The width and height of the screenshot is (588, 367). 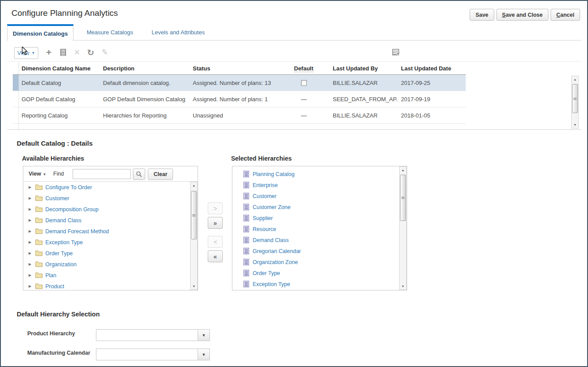 I want to click on selected-hierarchies-panel: Planning Catalog Enterprise Customer Cus…, so click(x=320, y=228).